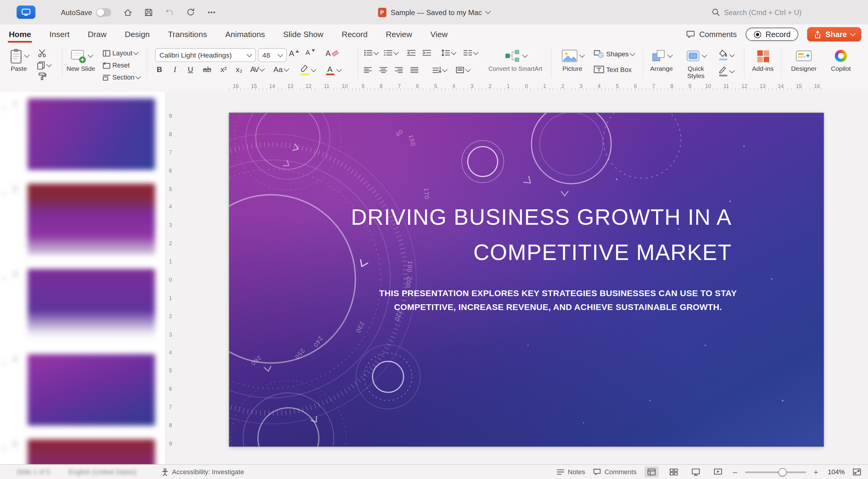 This screenshot has height=479, width=868. I want to click on redo-icon, so click(191, 12).